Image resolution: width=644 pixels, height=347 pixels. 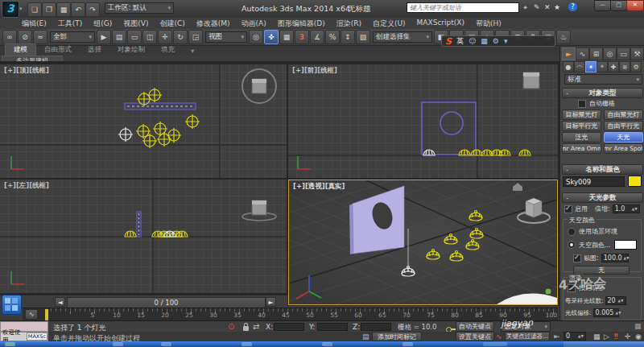 I want to click on windows-taskbar, so click(x=322, y=345).